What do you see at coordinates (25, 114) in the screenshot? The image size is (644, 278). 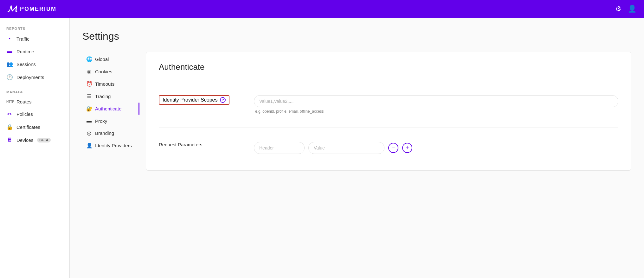 I see `sidebar-item-label: Policies` at bounding box center [25, 114].